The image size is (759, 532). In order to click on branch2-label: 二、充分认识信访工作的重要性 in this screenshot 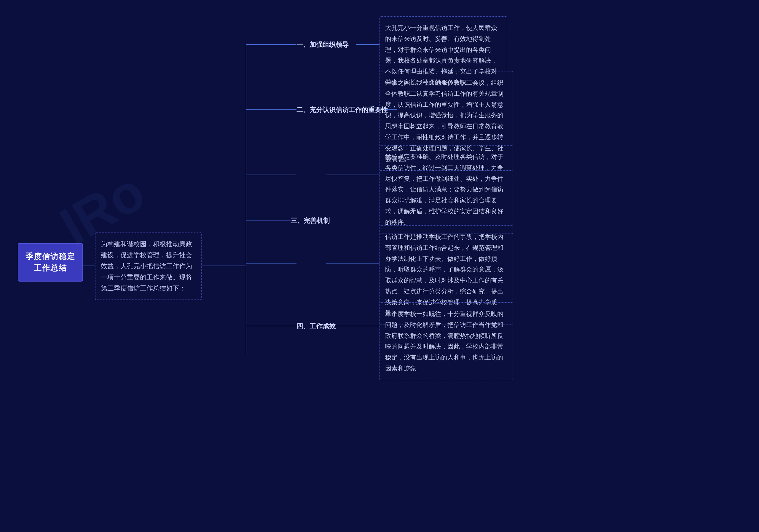, I will do `click(342, 110)`.